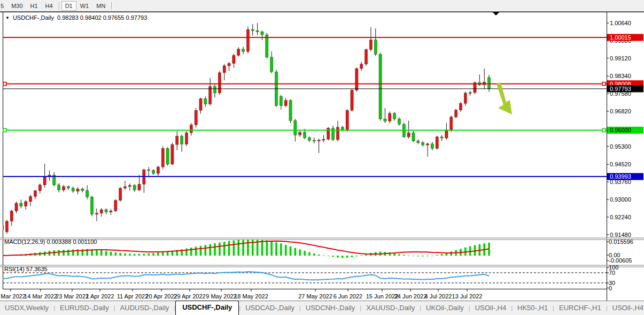 The height and width of the screenshot is (315, 644). Describe the element at coordinates (620, 176) in the screenshot. I see `svg-text: 0.93993` at that location.